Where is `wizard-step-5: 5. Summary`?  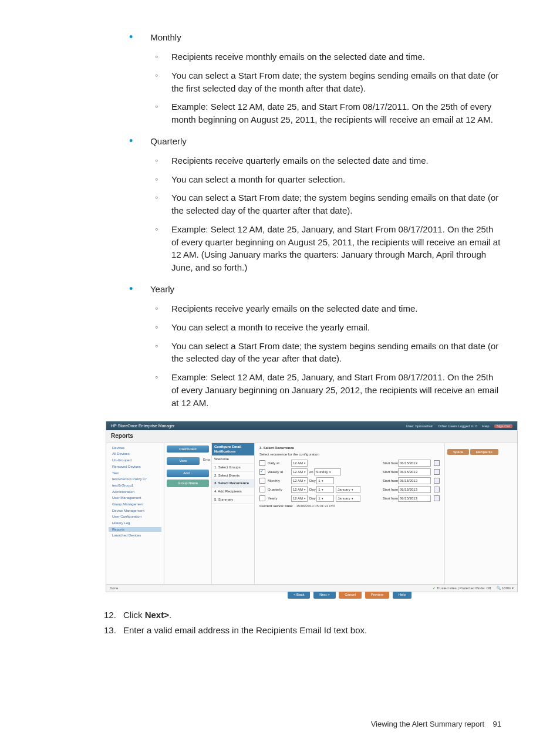 wizard-step-5: 5. Summary is located at coordinates (233, 500).